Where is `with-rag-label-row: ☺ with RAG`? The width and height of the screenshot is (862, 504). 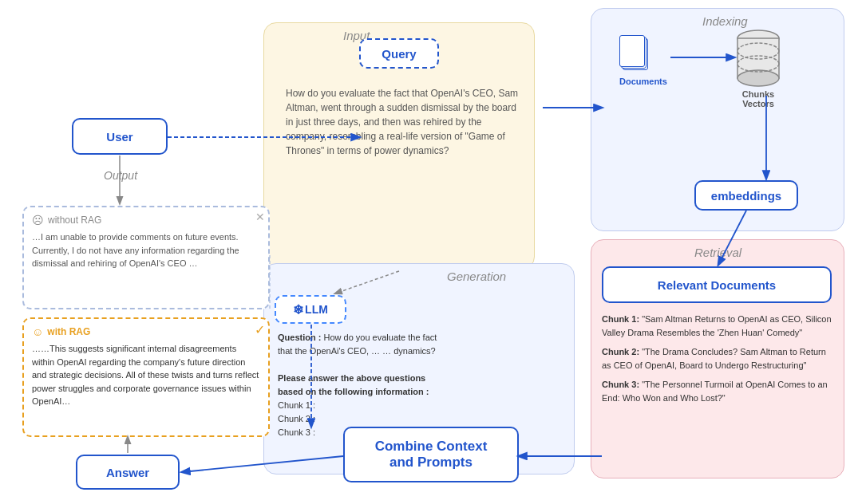
with-rag-label-row: ☺ with RAG is located at coordinates (146, 332).